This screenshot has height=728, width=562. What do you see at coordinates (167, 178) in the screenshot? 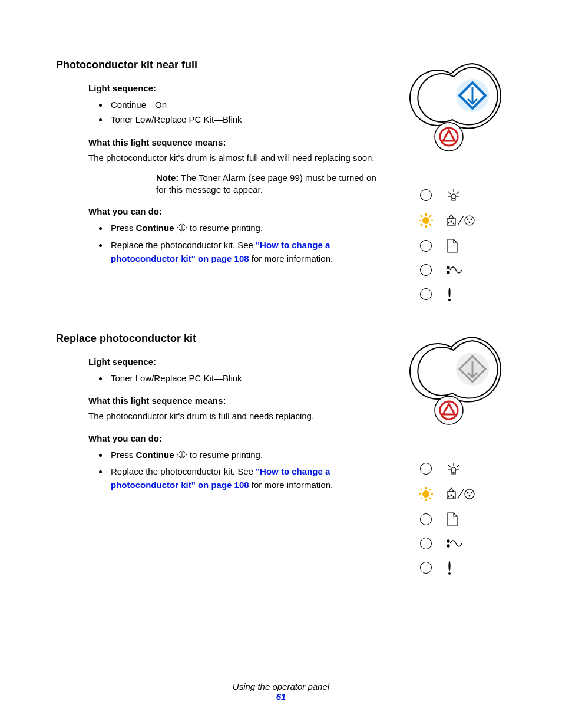
I see `note-label: Note:` at bounding box center [167, 178].